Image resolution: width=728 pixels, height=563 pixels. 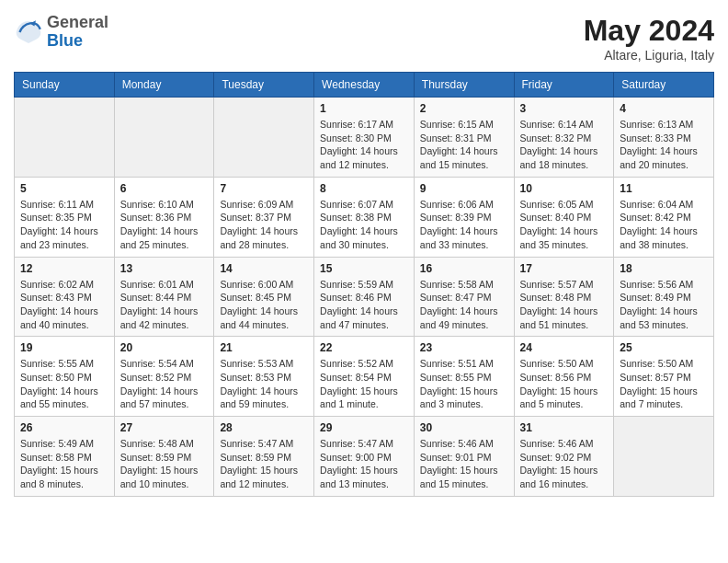 I want to click on day-info: Sunrise: 6:17 AM Sunset: 8:30 PM Dayligh…, so click(x=364, y=145).